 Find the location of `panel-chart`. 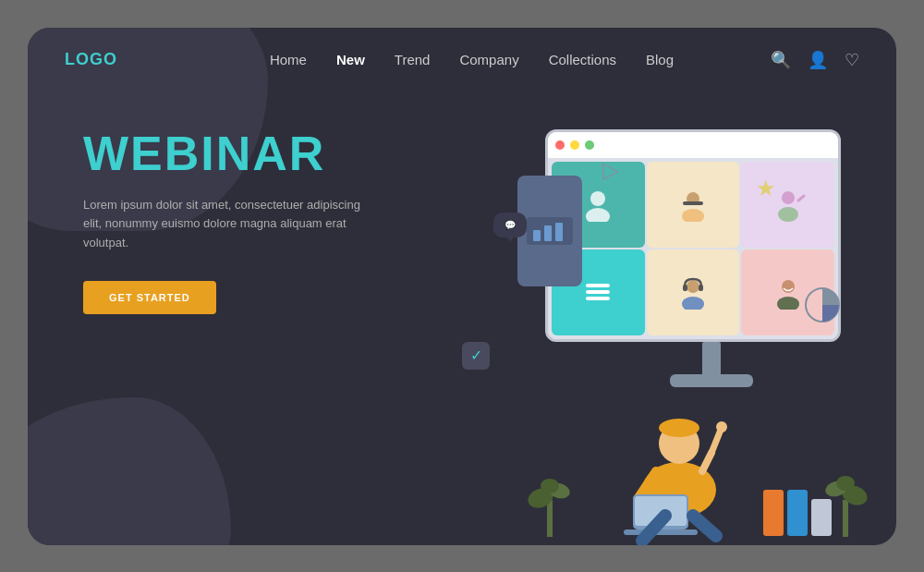

panel-chart is located at coordinates (550, 231).